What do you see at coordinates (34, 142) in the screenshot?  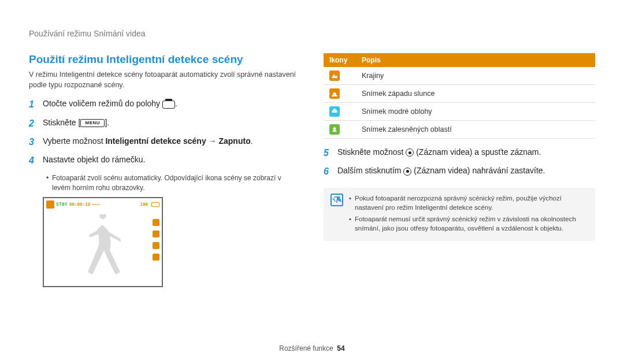 I see `step-number: 3` at bounding box center [34, 142].